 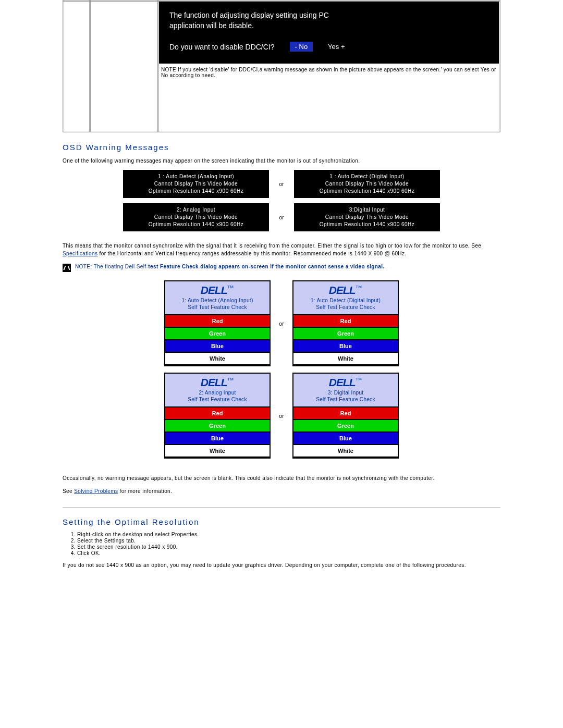 What do you see at coordinates (367, 217) in the screenshot?
I see `warn-box-4: 3:Digital Input Cannot Display This Vide…` at bounding box center [367, 217].